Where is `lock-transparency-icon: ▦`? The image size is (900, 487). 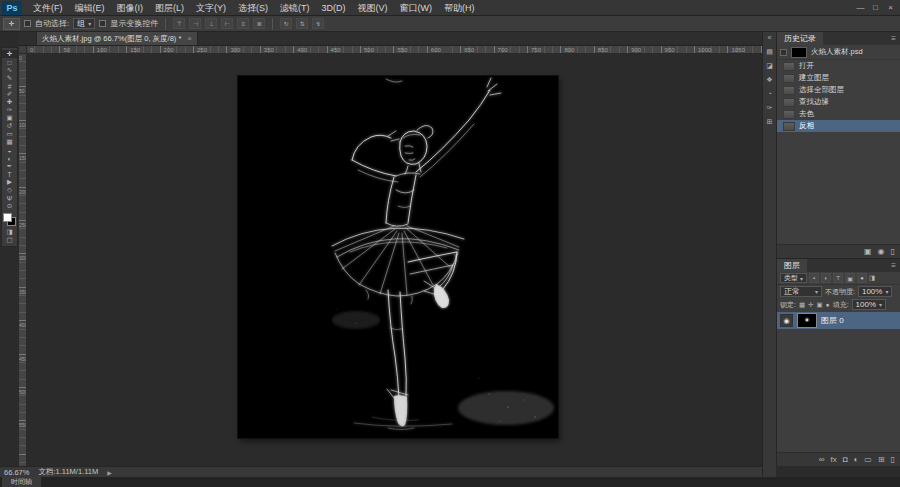
lock-transparency-icon: ▦ is located at coordinates (802, 305).